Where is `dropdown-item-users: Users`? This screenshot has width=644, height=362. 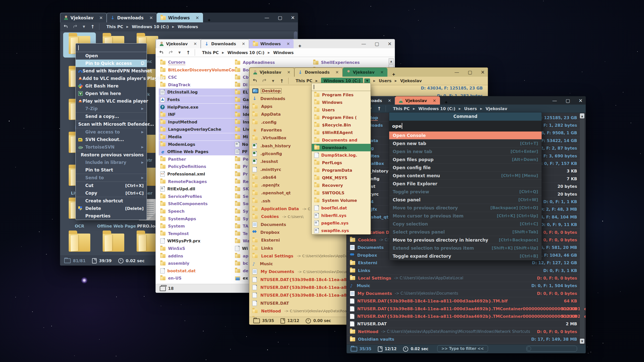
dropdown-item-users: Users is located at coordinates (341, 110).